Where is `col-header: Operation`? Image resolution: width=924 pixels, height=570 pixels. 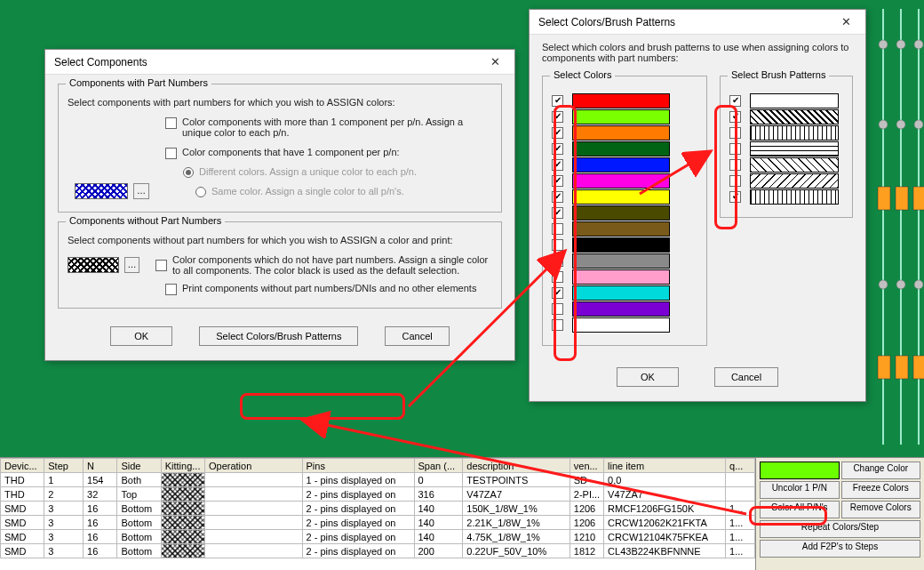
col-header: Operation is located at coordinates (253, 466).